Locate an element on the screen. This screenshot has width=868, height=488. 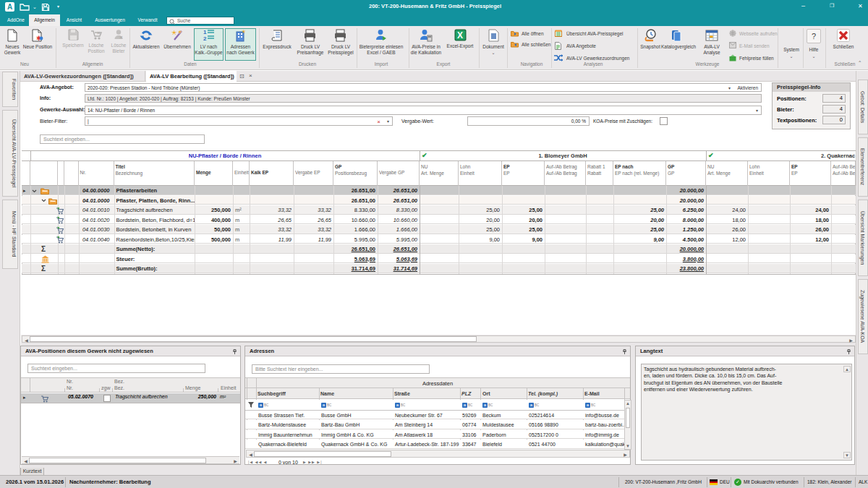
svg-text: X is located at coordinates (460, 35).